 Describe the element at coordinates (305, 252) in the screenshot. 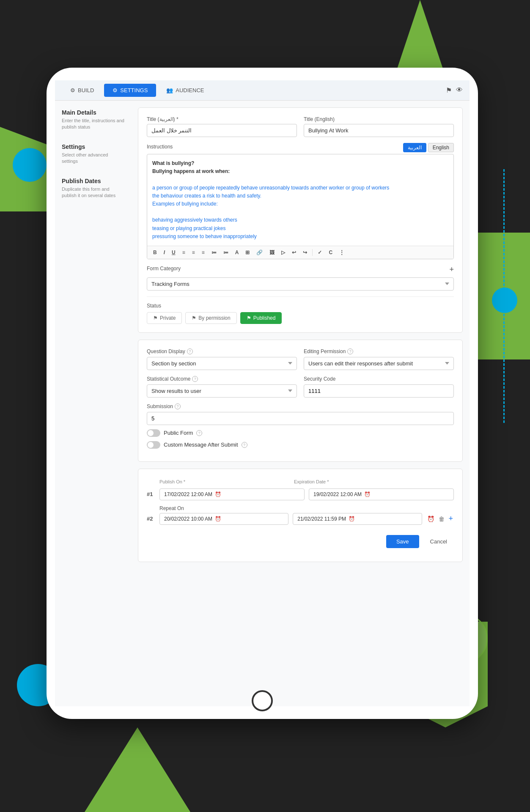

I see `toolbar-redo: ↪` at that location.